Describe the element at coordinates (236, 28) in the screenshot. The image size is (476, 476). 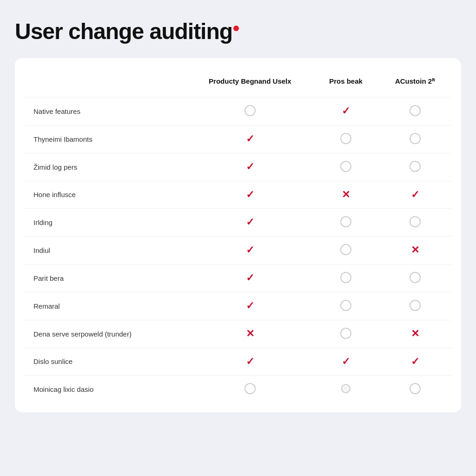
I see `title-dot` at that location.